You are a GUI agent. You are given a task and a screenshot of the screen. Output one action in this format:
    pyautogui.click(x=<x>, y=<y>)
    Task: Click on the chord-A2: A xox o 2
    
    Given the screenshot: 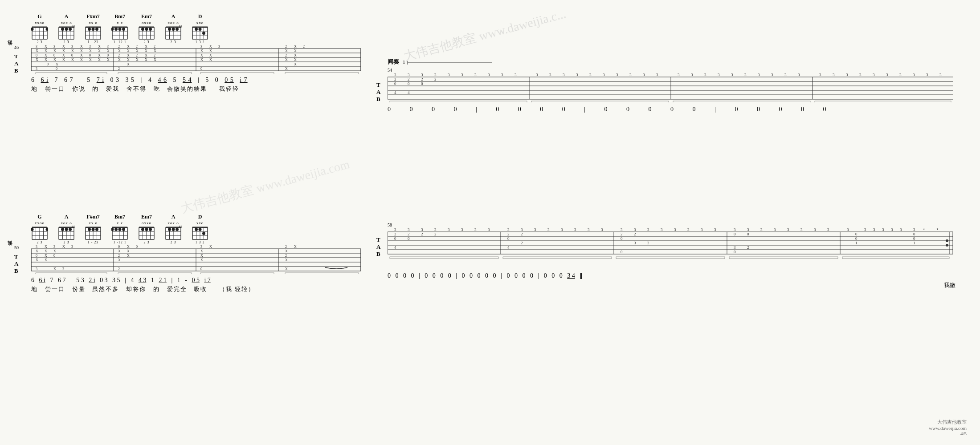 What is the action you would take?
    pyautogui.click(x=173, y=28)
    